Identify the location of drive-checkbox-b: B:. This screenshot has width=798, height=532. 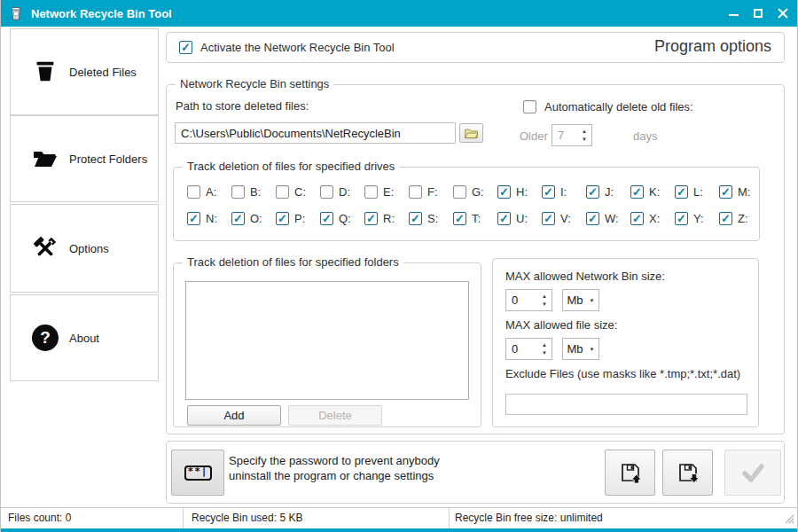
(254, 192).